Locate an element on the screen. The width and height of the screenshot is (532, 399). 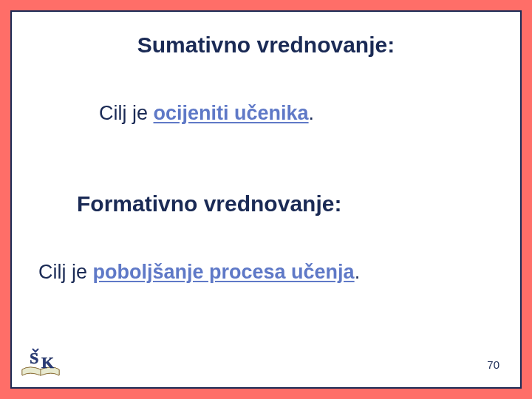
heading-formative: Formativno vrednovanje: is located at coordinates (287, 204).